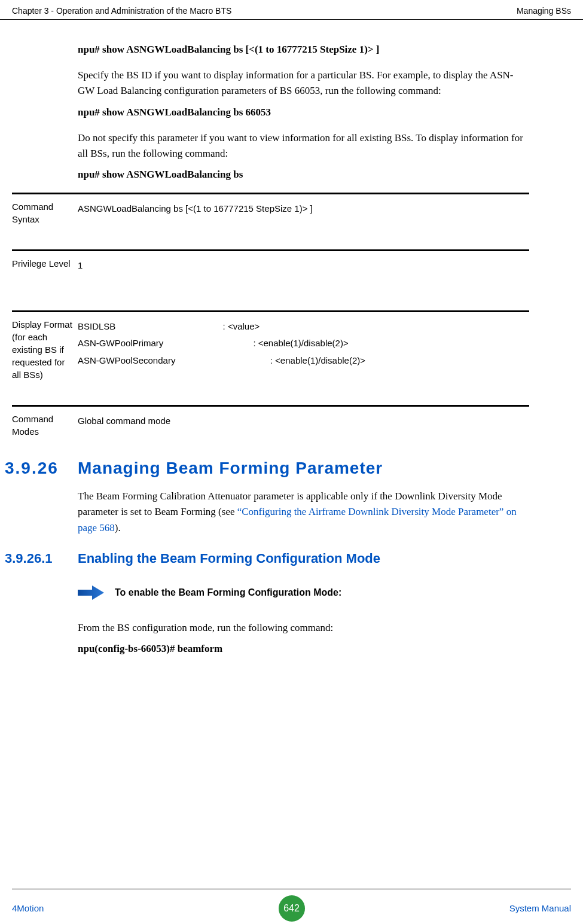 Image resolution: width=583 pixels, height=924 pixels. What do you see at coordinates (45, 349) in the screenshot?
I see `display-format-label: Display Format (for each existing BS if …` at bounding box center [45, 349].